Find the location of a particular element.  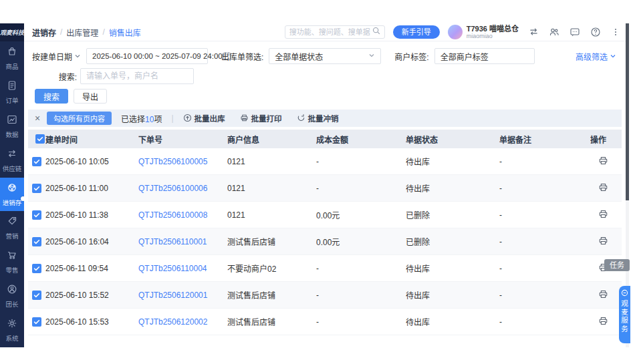

breadcrumb-module: 进销存 is located at coordinates (44, 32).